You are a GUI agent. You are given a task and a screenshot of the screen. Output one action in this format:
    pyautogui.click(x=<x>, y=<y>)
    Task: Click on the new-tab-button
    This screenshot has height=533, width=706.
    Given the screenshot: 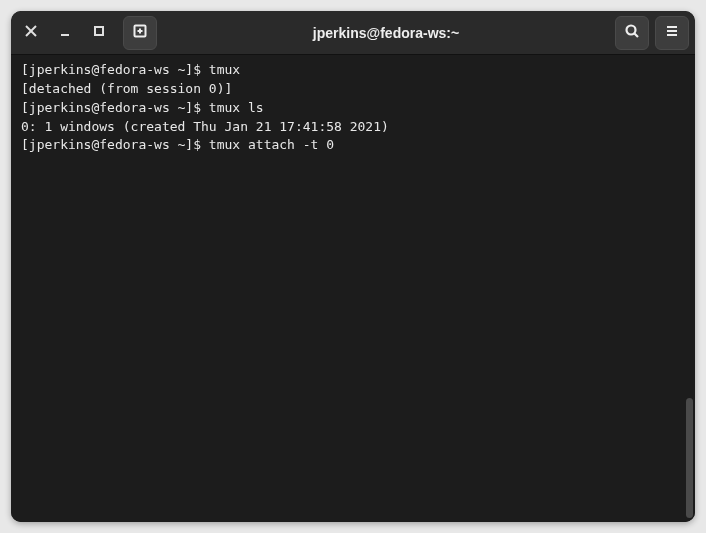 What is the action you would take?
    pyautogui.click(x=140, y=33)
    